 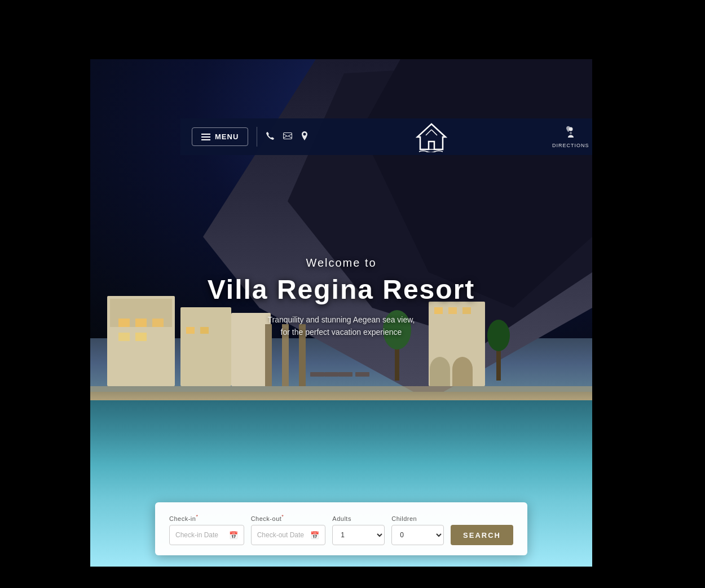 I want to click on tagline-line2: for the perfect vacation experience, so click(x=342, y=332).